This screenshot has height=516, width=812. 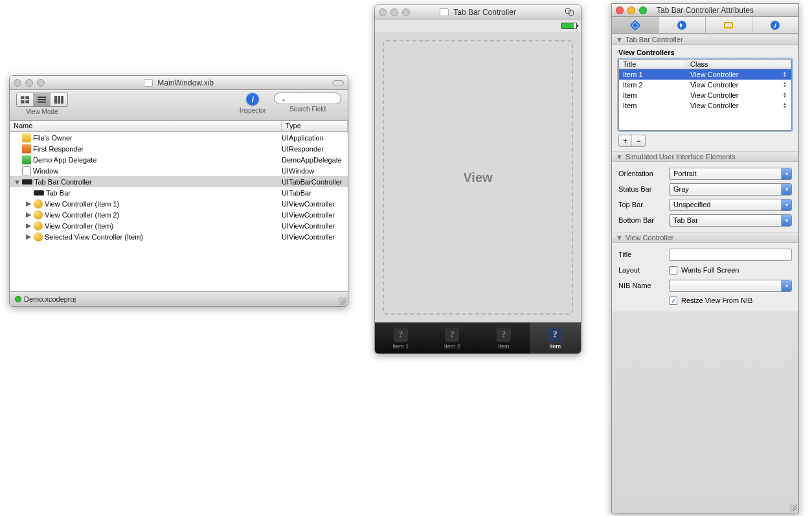 I want to click on tab-identity: i, so click(x=776, y=25).